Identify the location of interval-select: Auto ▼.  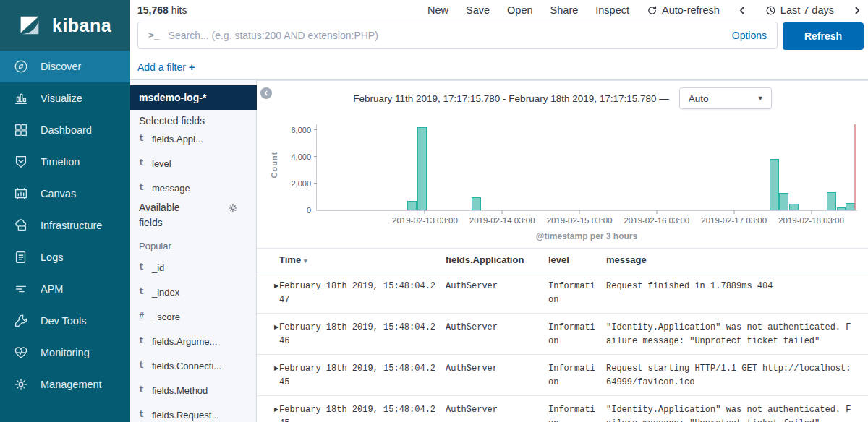
(726, 98).